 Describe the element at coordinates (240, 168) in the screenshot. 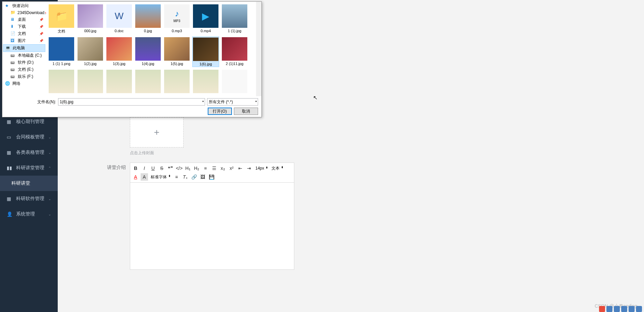

I see `indent-button: ⇤` at that location.